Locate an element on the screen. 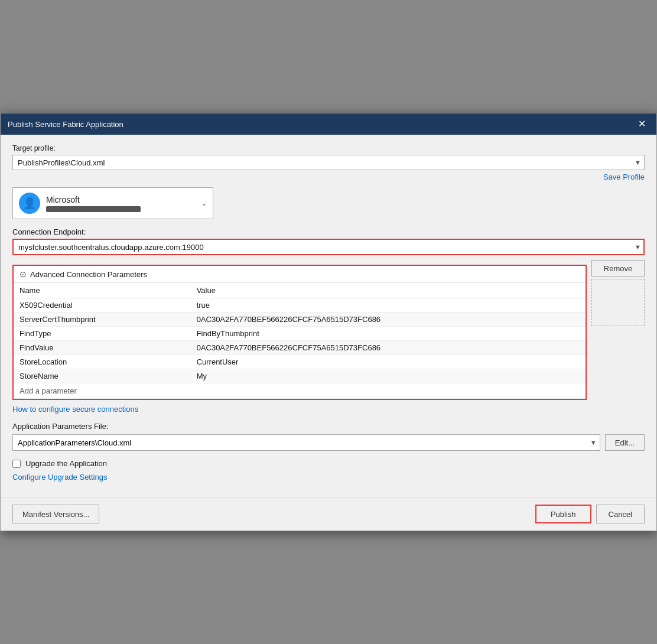  col-value-header: Value is located at coordinates (388, 291).